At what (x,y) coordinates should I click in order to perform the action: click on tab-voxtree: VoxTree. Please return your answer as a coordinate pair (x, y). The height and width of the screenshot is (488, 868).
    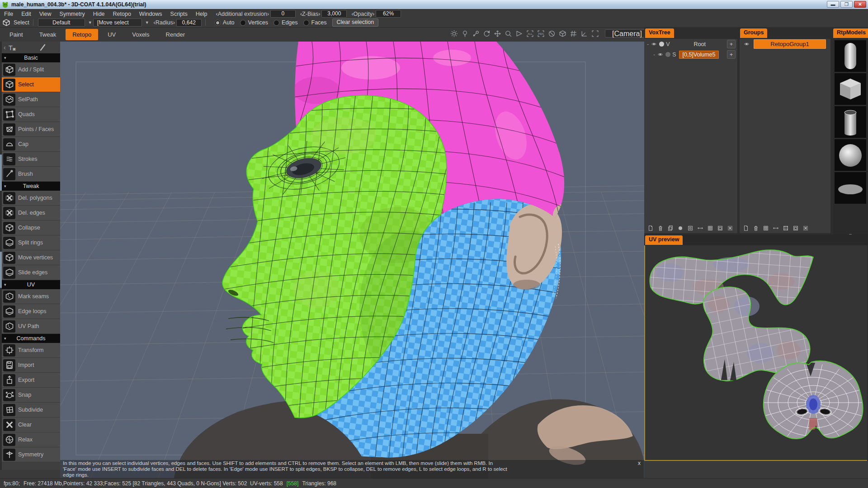
    Looking at the image, I should click on (660, 33).